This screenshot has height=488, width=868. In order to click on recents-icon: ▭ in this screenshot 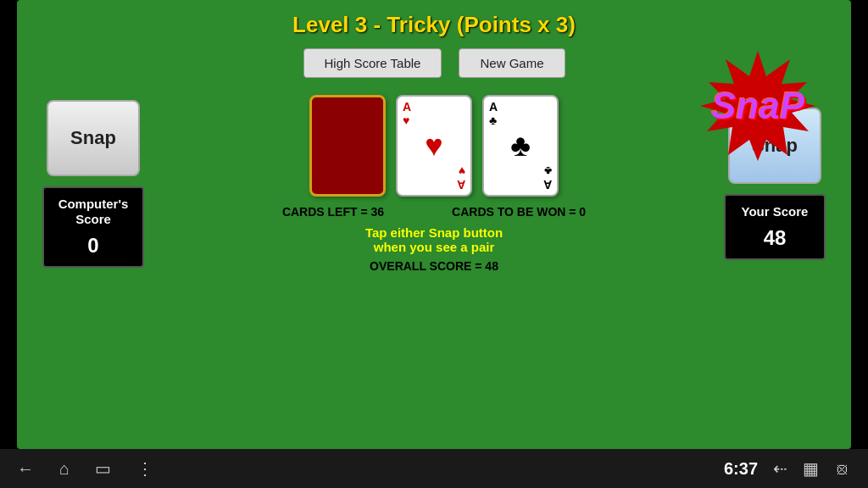, I will do `click(103, 469)`.